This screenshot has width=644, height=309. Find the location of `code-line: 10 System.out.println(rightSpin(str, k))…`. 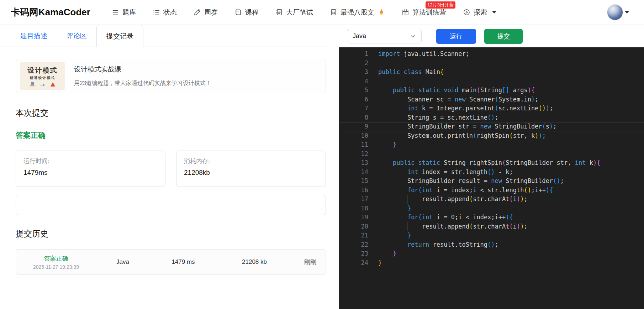

code-line: 10 System.out.println(rightSpin(str, k))… is located at coordinates (492, 136).